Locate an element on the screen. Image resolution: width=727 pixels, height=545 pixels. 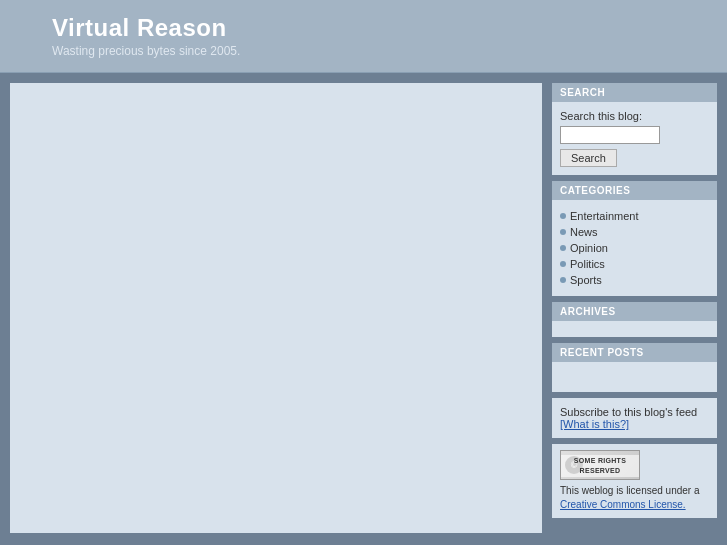
recent-posts-content is located at coordinates (634, 377).